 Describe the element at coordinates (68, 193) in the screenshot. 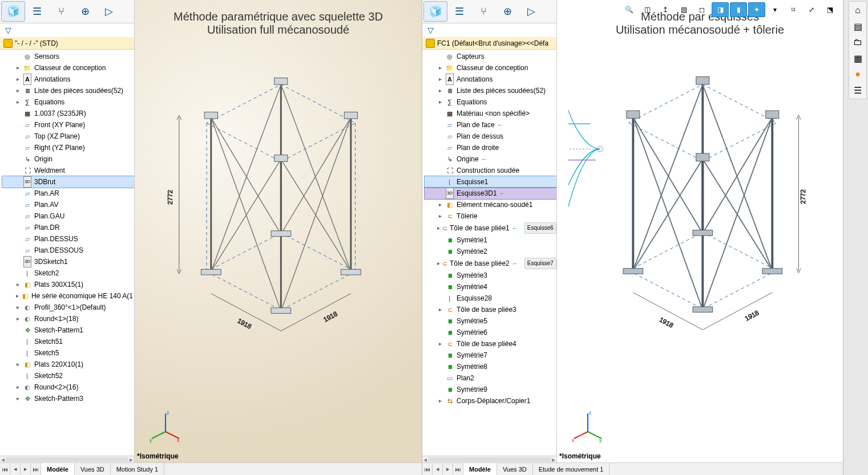

I see `tree-item: Plan.AR` at that location.